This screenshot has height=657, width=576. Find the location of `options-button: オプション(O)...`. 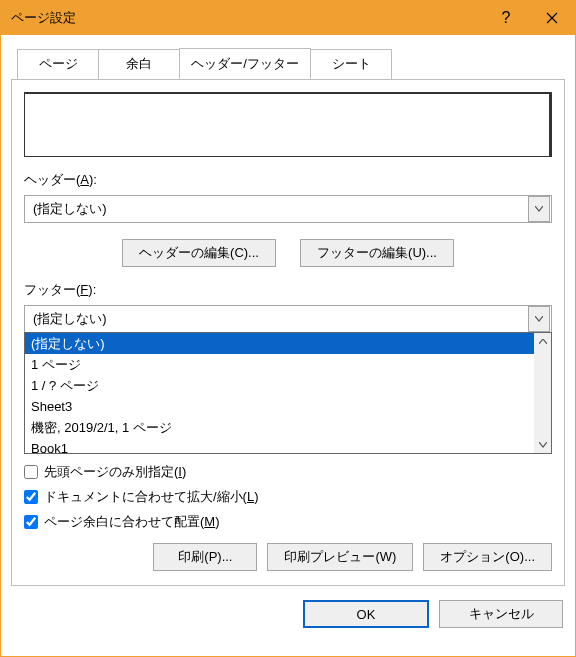

options-button: オプション(O)... is located at coordinates (488, 557).